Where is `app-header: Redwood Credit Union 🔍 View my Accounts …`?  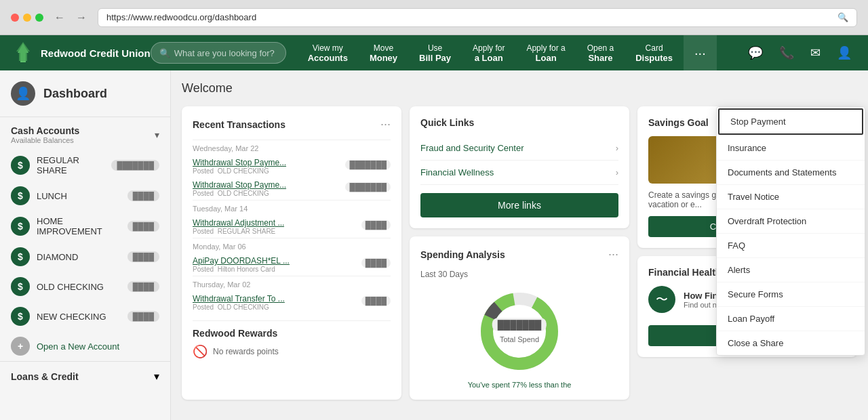 app-header: Redwood Credit Union 🔍 View my Accounts … is located at coordinates (434, 53).